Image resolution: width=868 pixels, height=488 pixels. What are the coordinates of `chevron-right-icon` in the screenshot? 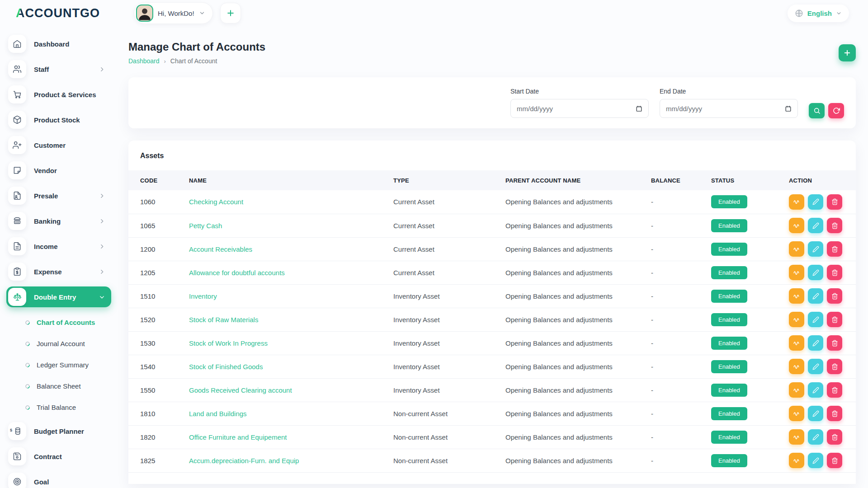 It's located at (102, 272).